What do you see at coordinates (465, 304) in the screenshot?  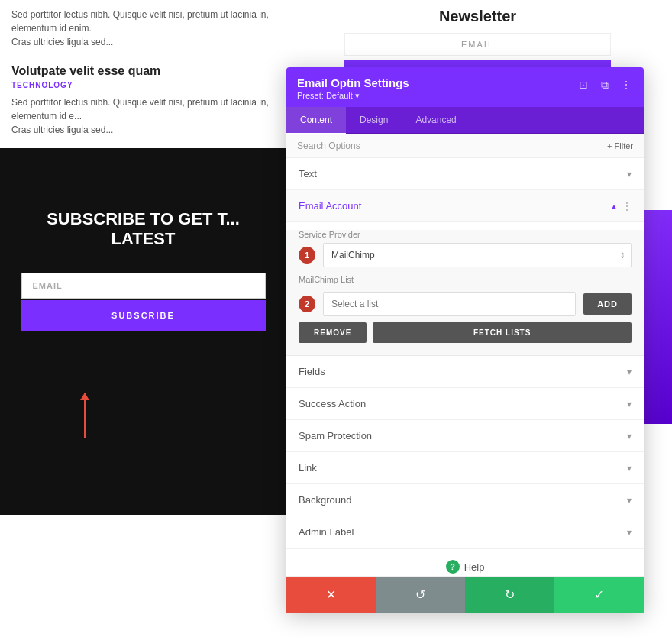 I see `mailchimp-list-row: 2 ADD` at bounding box center [465, 304].